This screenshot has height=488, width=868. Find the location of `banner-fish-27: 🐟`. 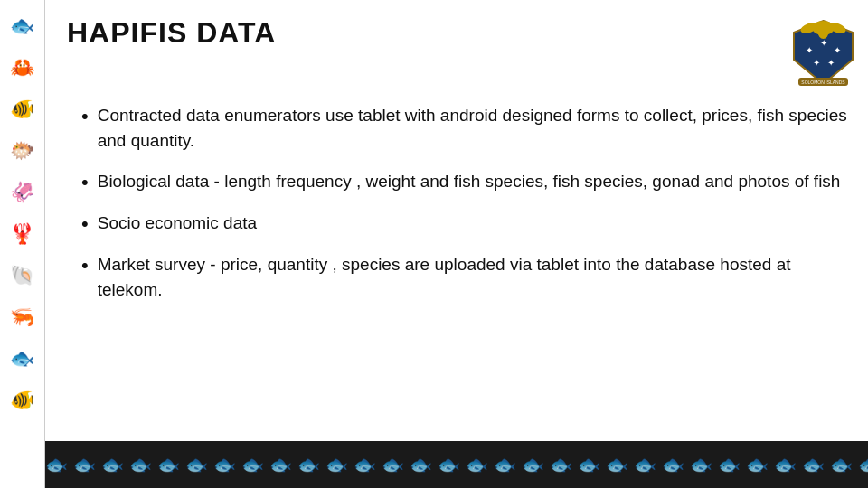

banner-fish-27: 🐟 is located at coordinates (785, 465).